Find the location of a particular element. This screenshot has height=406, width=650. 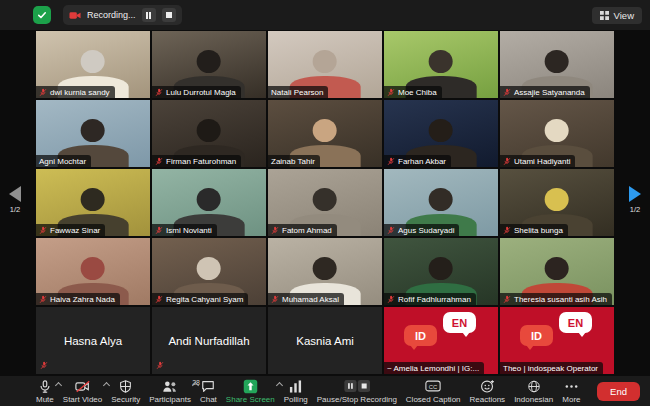

interpreter-id-bubble: ID is located at coordinates (536, 336).